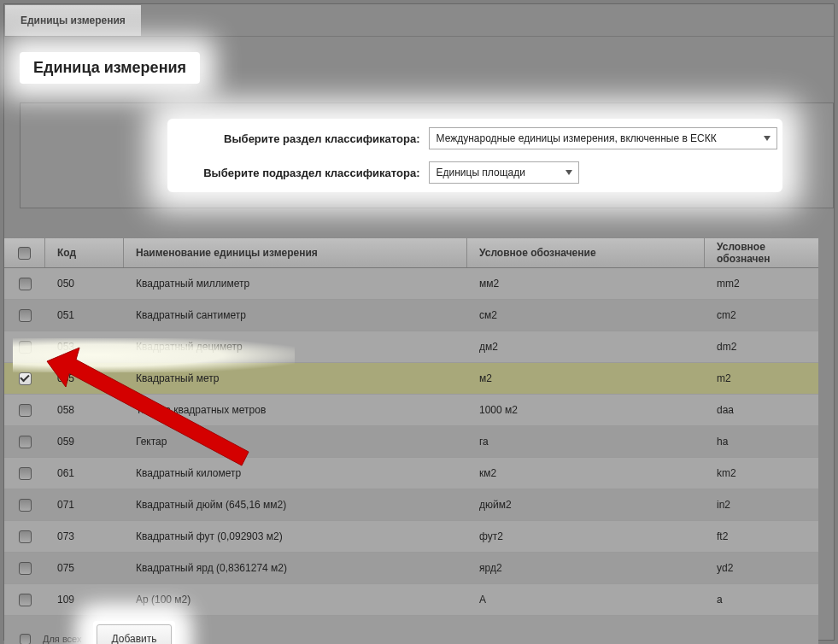 The image size is (838, 644). Describe the element at coordinates (762, 378) in the screenshot. I see `cell-sym2: m2` at that location.